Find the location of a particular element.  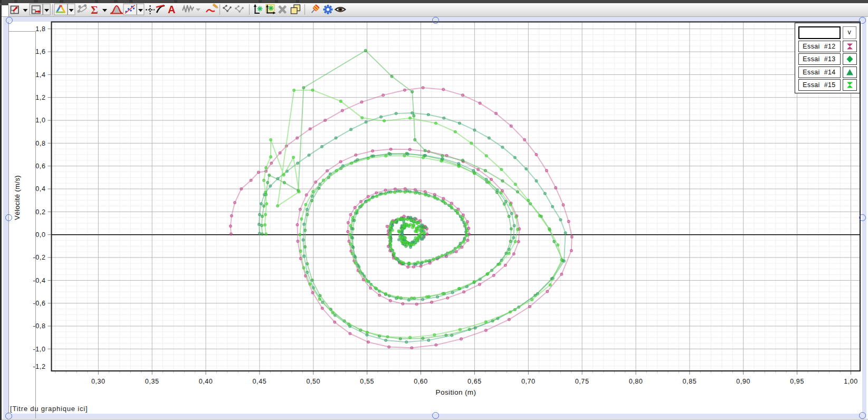

svg-text: 0,30 is located at coordinates (98, 381).